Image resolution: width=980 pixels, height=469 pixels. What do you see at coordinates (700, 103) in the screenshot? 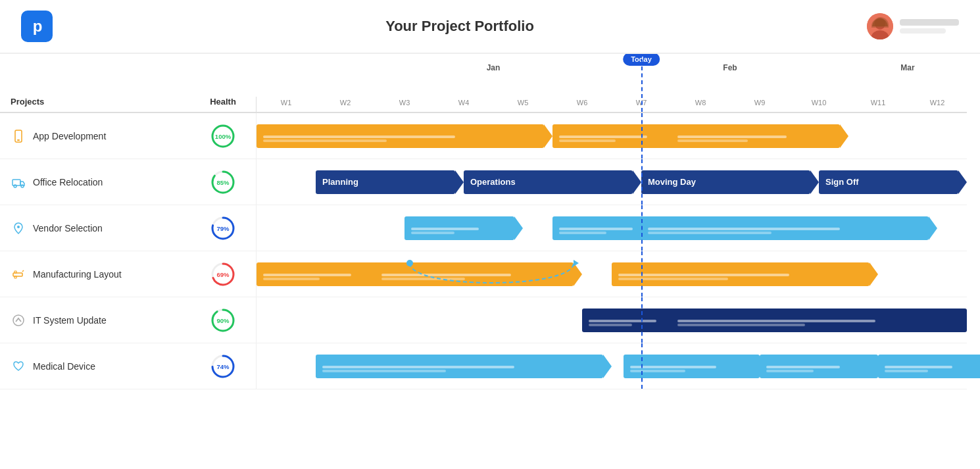
I see `week-label: W8` at bounding box center [700, 103].